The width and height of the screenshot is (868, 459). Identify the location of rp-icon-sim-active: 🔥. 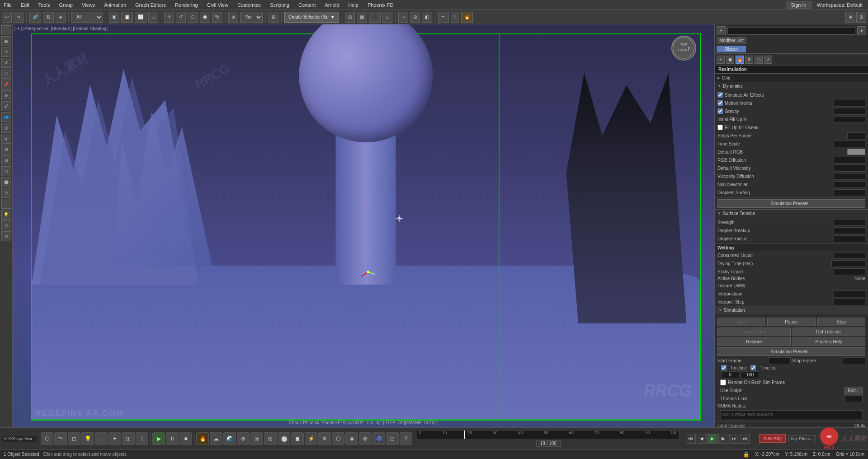
(740, 60).